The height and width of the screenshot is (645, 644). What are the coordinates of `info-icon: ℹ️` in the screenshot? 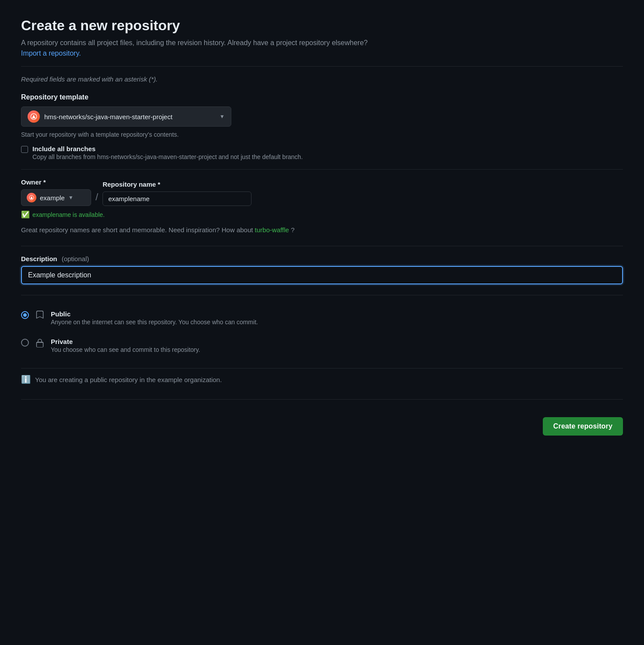 It's located at (26, 379).